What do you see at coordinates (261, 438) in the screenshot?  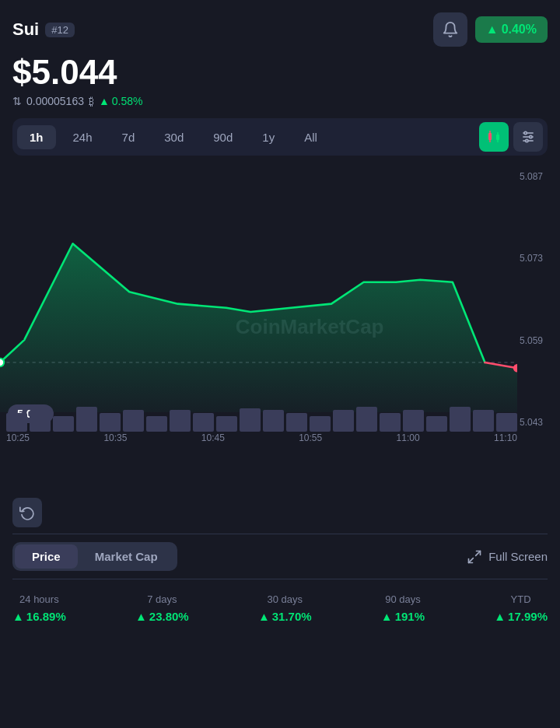 I see `chart-x-axis: 10:25 10:35 10:45 10:55 11:00 11:10` at bounding box center [261, 438].